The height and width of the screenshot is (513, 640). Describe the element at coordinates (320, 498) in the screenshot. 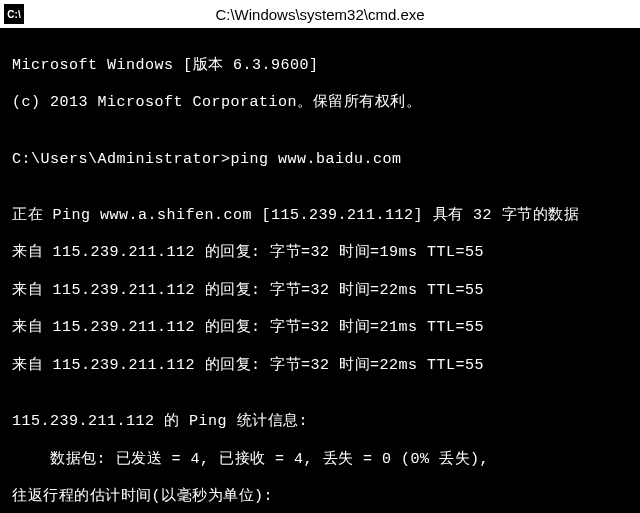

I see `output-line: 往返行程的估计时间(以毫秒为单位):` at that location.